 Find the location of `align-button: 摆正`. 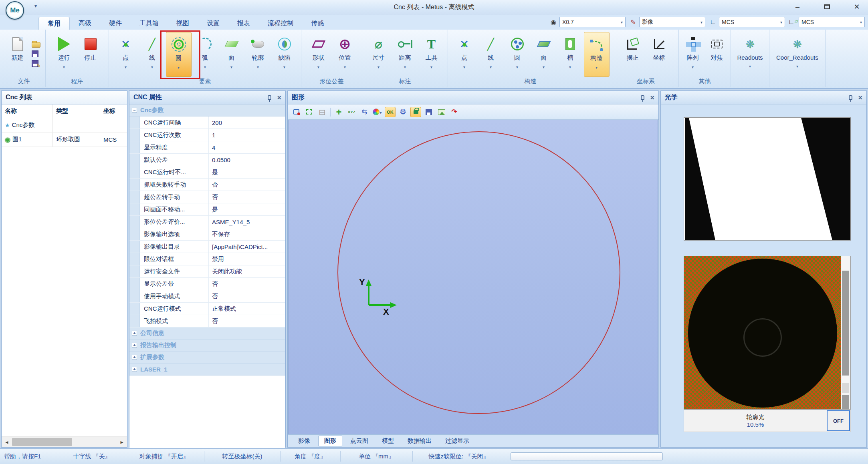

align-button: 摆正 is located at coordinates (633, 54).